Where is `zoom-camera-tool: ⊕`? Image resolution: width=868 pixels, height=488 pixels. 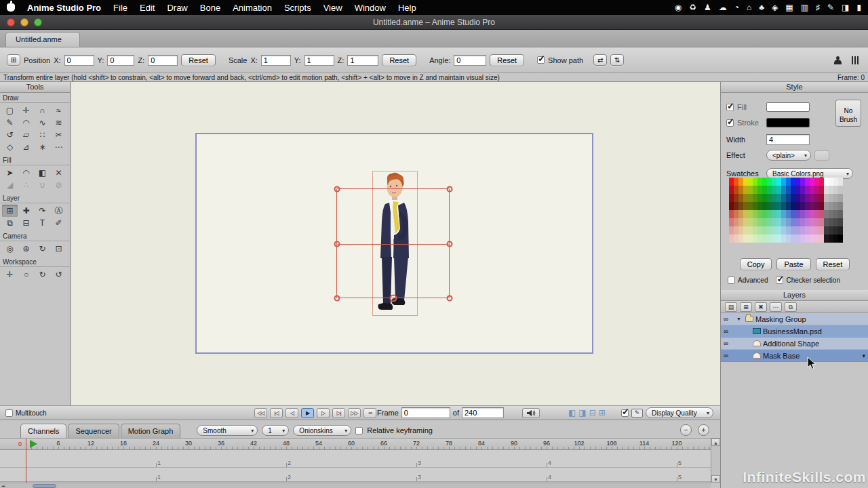
zoom-camera-tool: ⊕ is located at coordinates (26, 249).